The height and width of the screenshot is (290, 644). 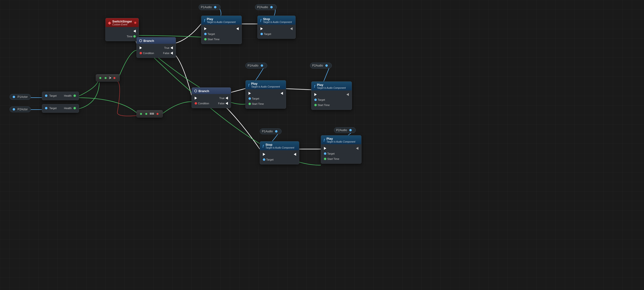 What do you see at coordinates (264, 154) in the screenshot?
I see `stop-bottom-exec-in-pin` at bounding box center [264, 154].